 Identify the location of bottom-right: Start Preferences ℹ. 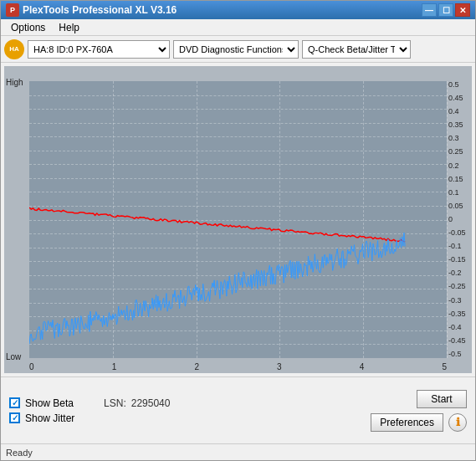
(418, 411).